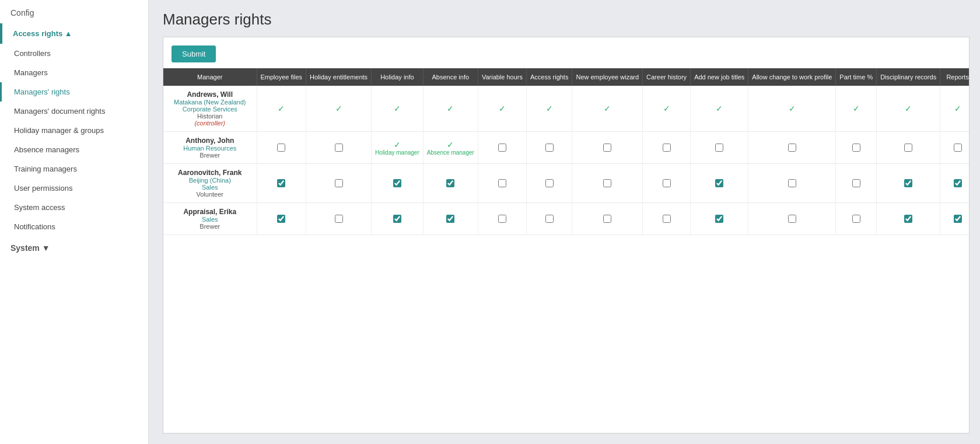 This screenshot has height=444, width=980. What do you see at coordinates (954, 109) in the screenshot?
I see `check-cell-0-12: ✓` at bounding box center [954, 109].